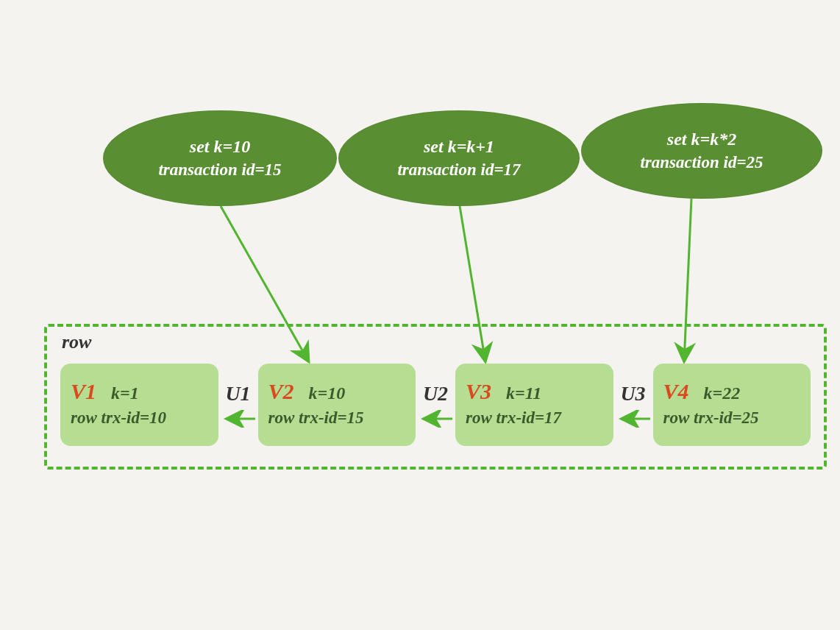 This screenshot has width=840, height=630. What do you see at coordinates (220, 147) in the screenshot?
I see `transaction-op: set k=10` at bounding box center [220, 147].